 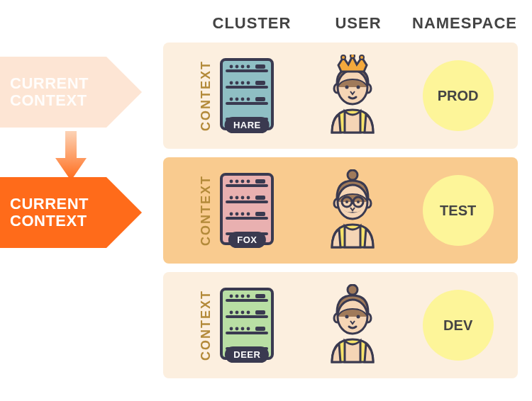 What do you see at coordinates (353, 210) in the screenshot?
I see `row-content: FOX TEST` at bounding box center [353, 210].